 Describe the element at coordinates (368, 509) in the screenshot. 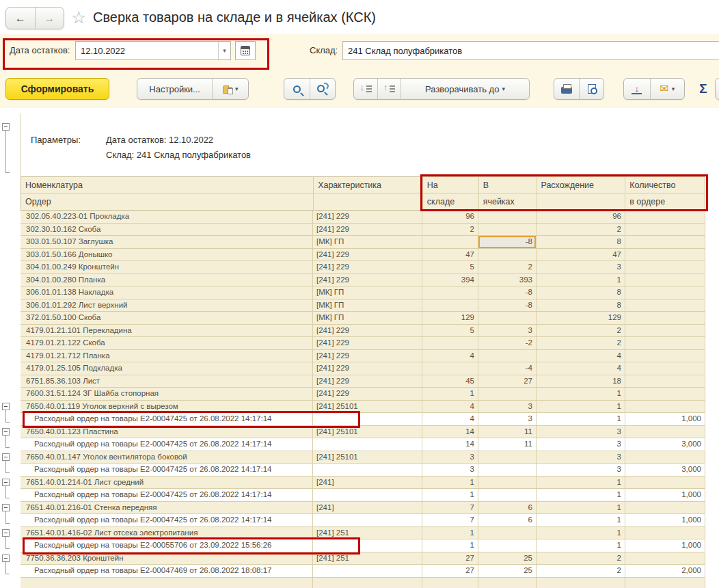

I see `cell-char: [241]` at that location.